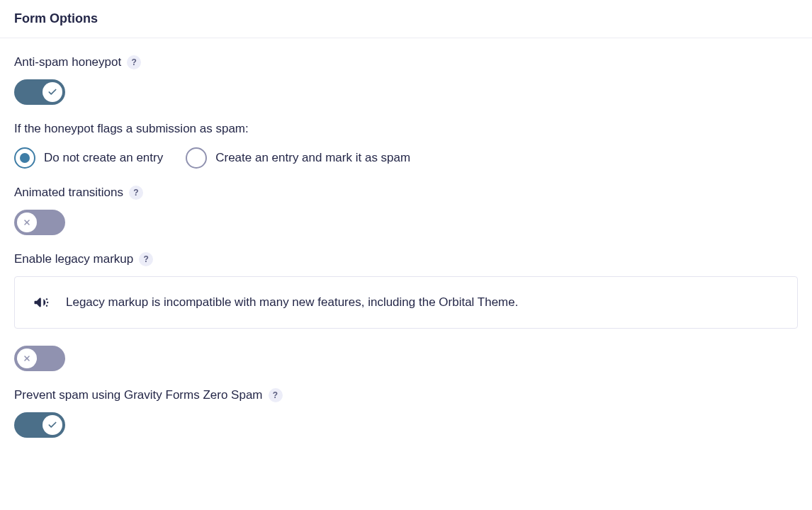  Describe the element at coordinates (292, 302) in the screenshot. I see `legacy-notice-text: Legacy markup is incompatible with many …` at that location.